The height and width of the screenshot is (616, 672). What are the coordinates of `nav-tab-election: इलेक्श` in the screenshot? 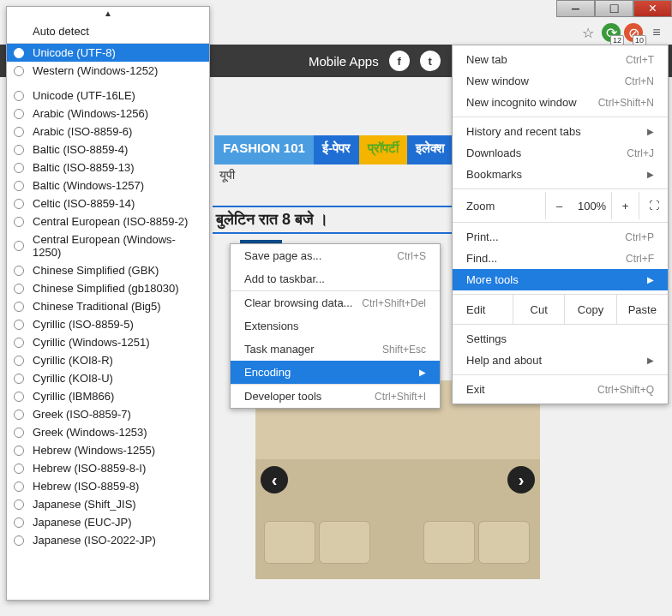 It's located at (430, 150).